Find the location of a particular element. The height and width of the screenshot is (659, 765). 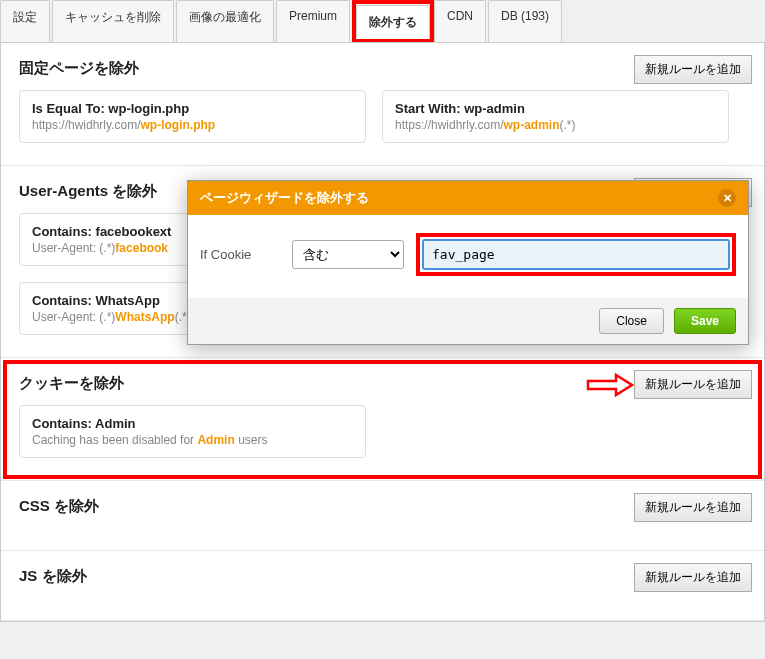

modal-body: If Cookie 含む is located at coordinates (468, 256).